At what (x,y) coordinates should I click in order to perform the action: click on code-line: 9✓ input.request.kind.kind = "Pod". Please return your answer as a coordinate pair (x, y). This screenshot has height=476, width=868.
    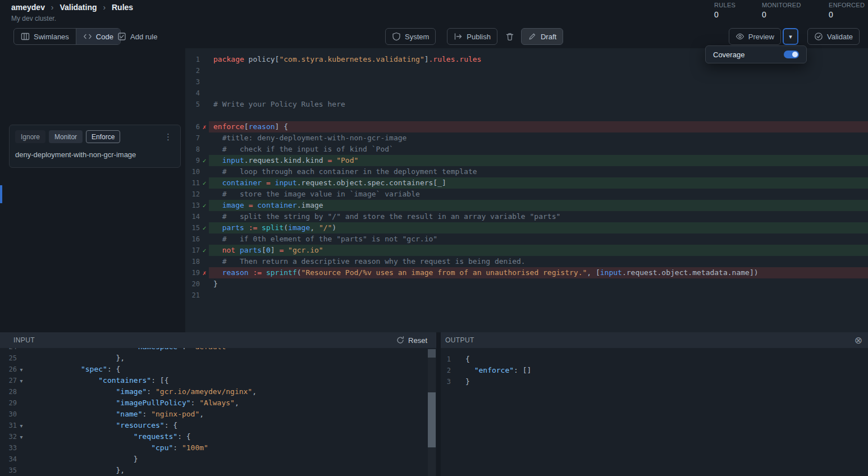
    Looking at the image, I should click on (527, 161).